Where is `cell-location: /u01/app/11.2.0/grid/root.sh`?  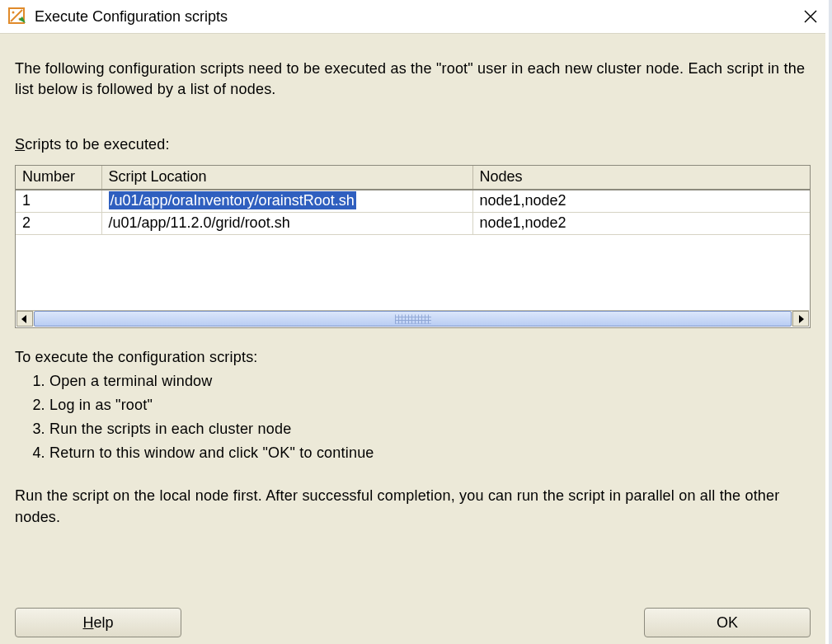 cell-location: /u01/app/11.2.0/grid/root.sh is located at coordinates (287, 224).